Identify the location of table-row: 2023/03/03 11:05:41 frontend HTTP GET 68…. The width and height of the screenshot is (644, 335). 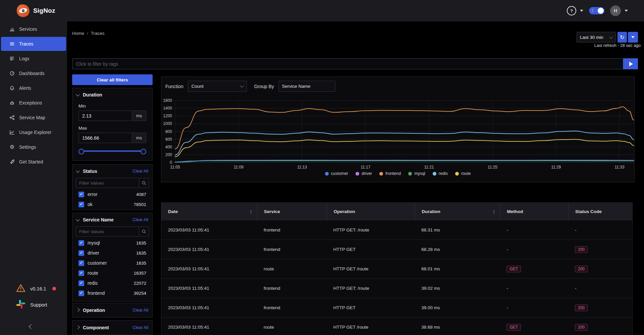
(397, 250).